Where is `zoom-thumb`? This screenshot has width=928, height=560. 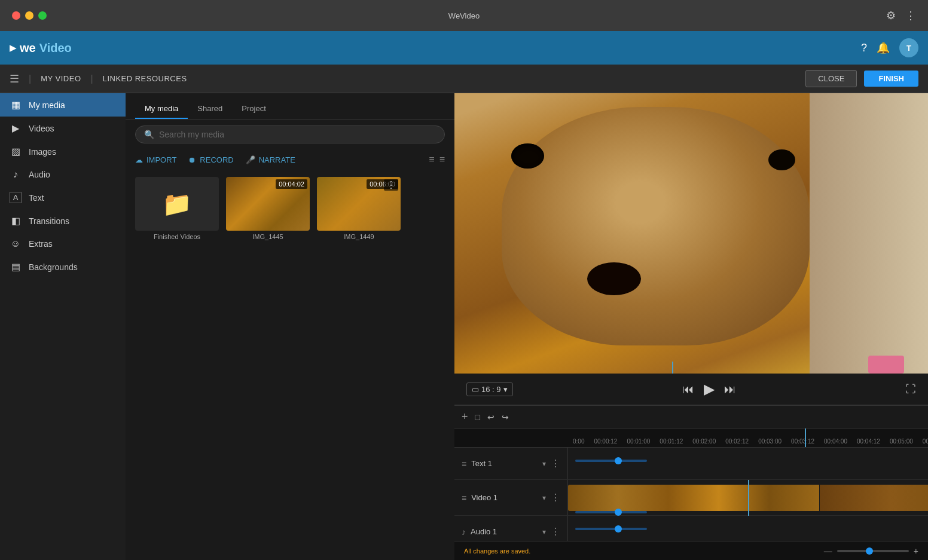 zoom-thumb is located at coordinates (869, 551).